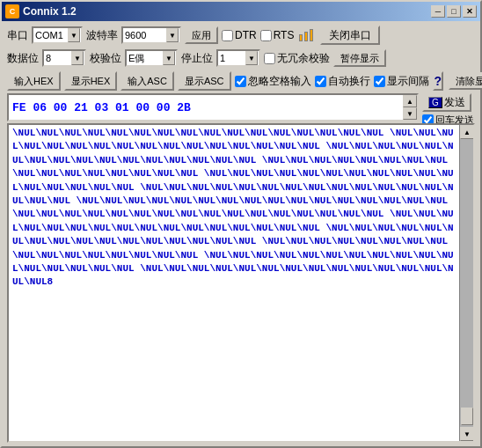 The width and height of the screenshot is (482, 448). I want to click on auto-newline-checkbox, so click(320, 81).